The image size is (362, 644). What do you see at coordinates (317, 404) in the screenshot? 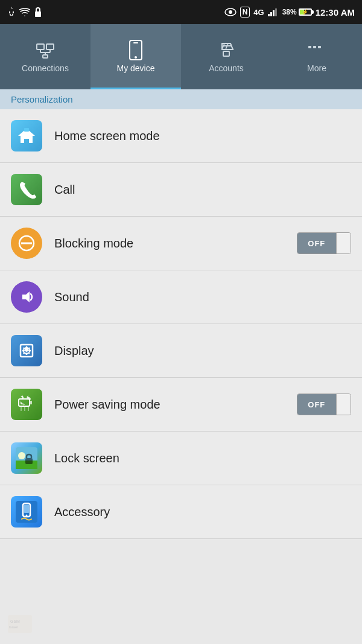
I see `power-toggle-off-label: OFF` at bounding box center [317, 404].